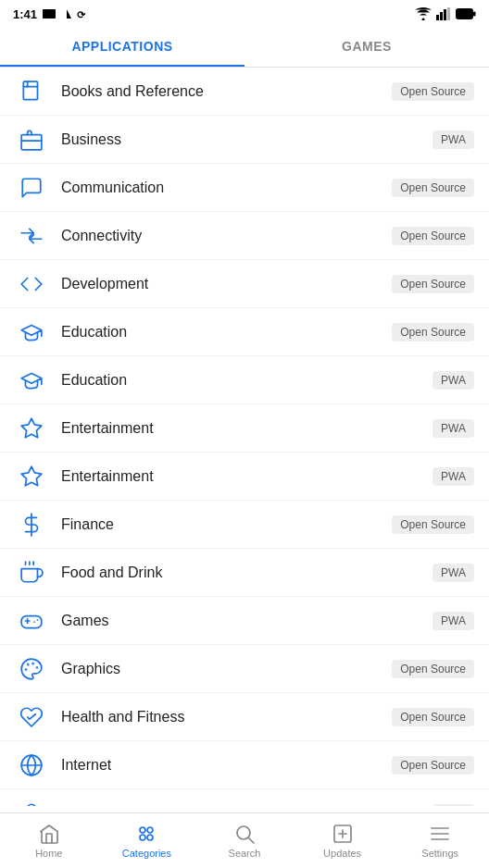 The image size is (489, 868). Describe the element at coordinates (226, 188) in the screenshot. I see `item-label-communication: Communication` at that location.